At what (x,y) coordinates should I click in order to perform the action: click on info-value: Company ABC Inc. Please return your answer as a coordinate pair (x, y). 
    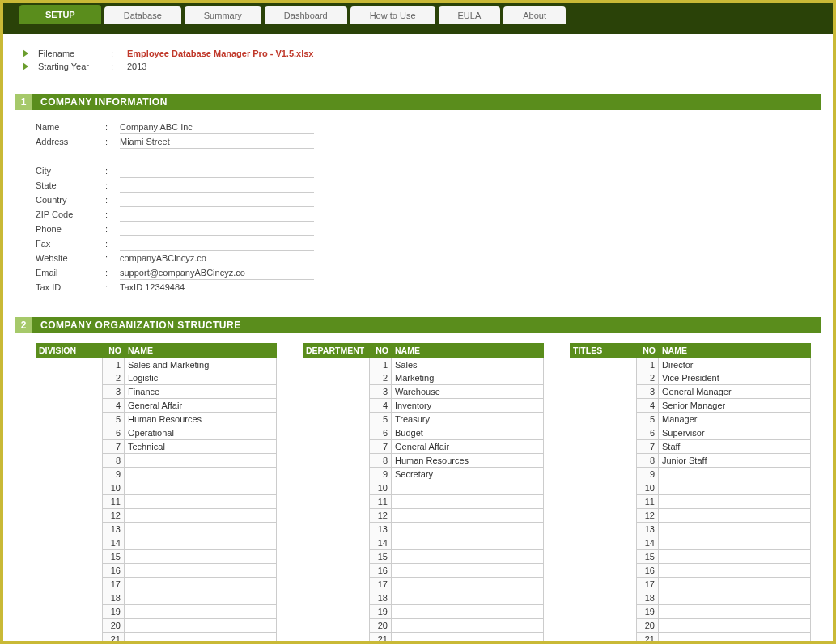
    Looking at the image, I should click on (217, 128).